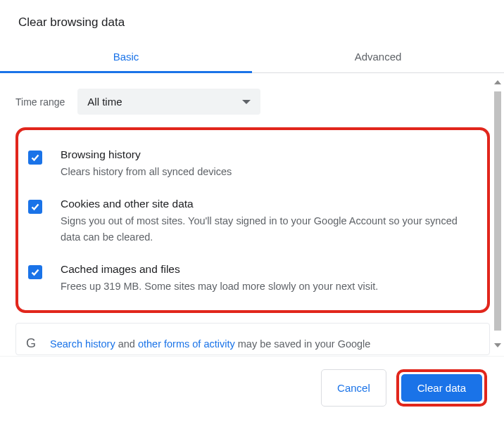 This screenshot has width=504, height=422. What do you see at coordinates (40, 102) in the screenshot?
I see `time-range-label: Time range` at bounding box center [40, 102].